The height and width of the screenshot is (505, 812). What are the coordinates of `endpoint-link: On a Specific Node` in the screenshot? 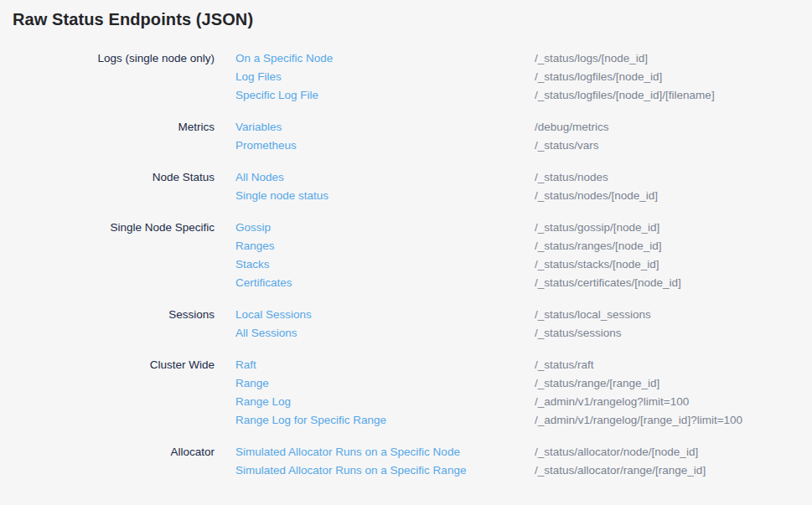 It's located at (385, 59).